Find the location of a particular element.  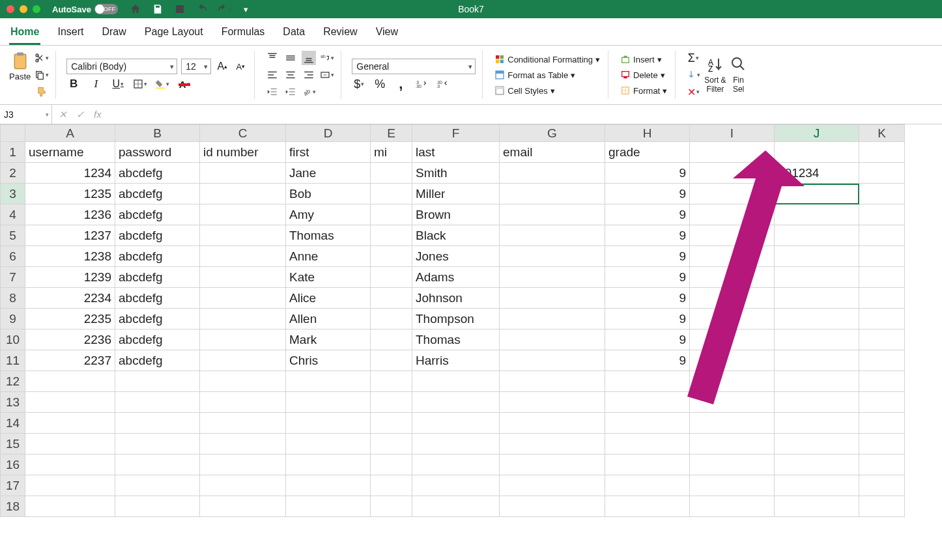

cell: Black is located at coordinates (456, 236).